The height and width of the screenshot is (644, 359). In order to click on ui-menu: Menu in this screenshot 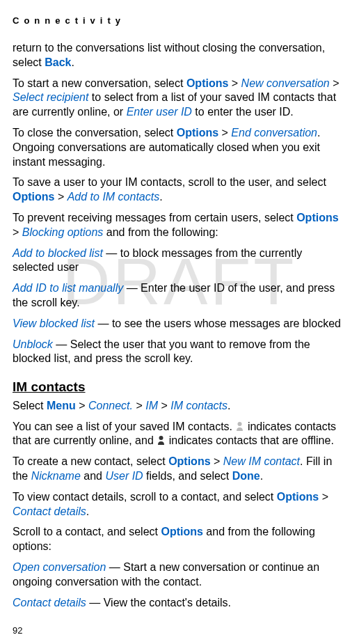, I will do `click(61, 405)`.